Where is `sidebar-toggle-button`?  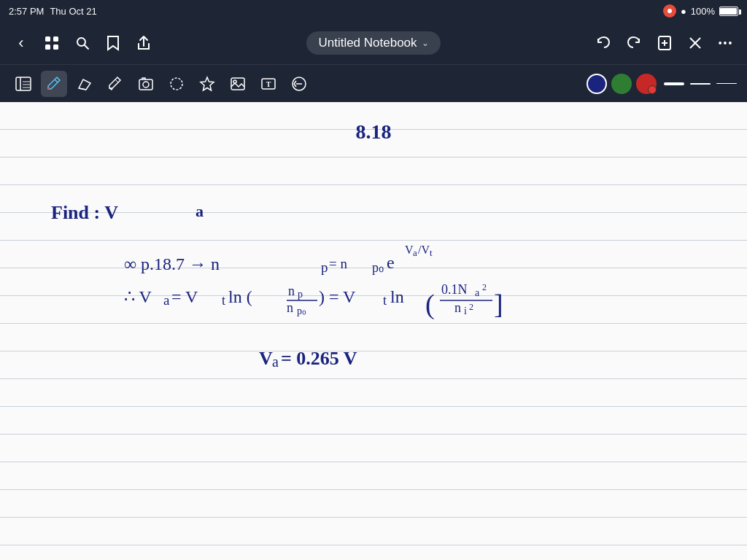 sidebar-toggle-button is located at coordinates (23, 84).